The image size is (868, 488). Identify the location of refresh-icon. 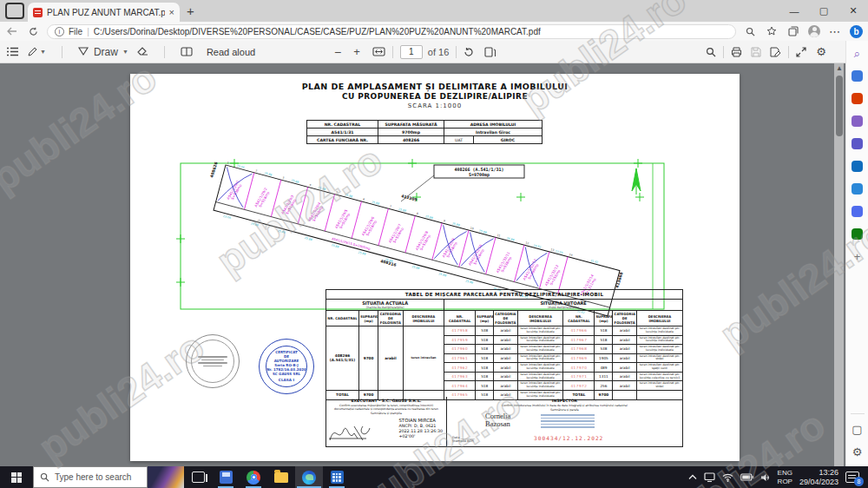
(33, 31).